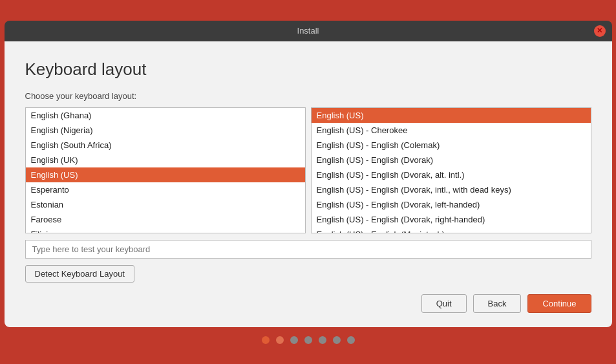 The image size is (616, 364). What do you see at coordinates (451, 190) in the screenshot?
I see `right-list-item: English (US) - English (Dvorak, intl., w…` at bounding box center [451, 190].